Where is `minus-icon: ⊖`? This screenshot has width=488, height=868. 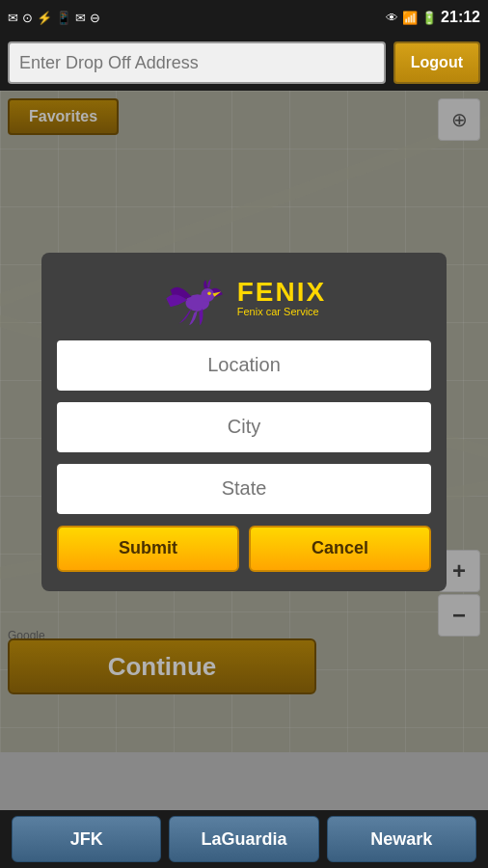
minus-icon: ⊖ is located at coordinates (95, 17).